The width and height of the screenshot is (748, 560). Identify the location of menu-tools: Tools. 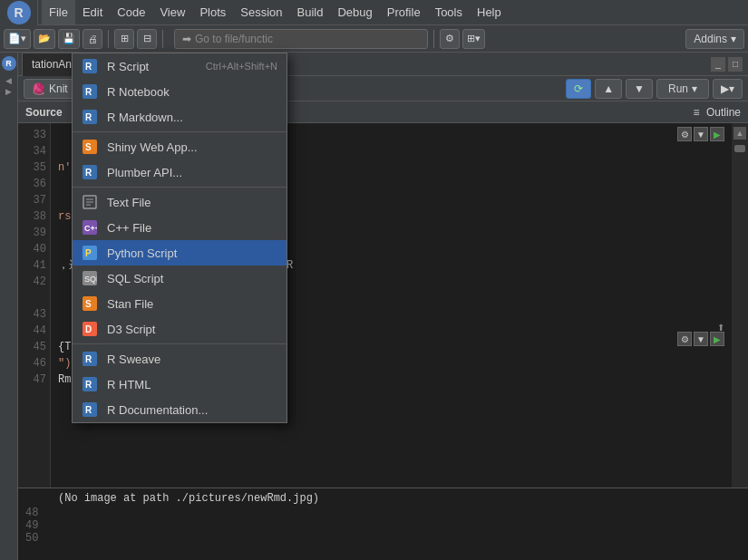
(449, 13).